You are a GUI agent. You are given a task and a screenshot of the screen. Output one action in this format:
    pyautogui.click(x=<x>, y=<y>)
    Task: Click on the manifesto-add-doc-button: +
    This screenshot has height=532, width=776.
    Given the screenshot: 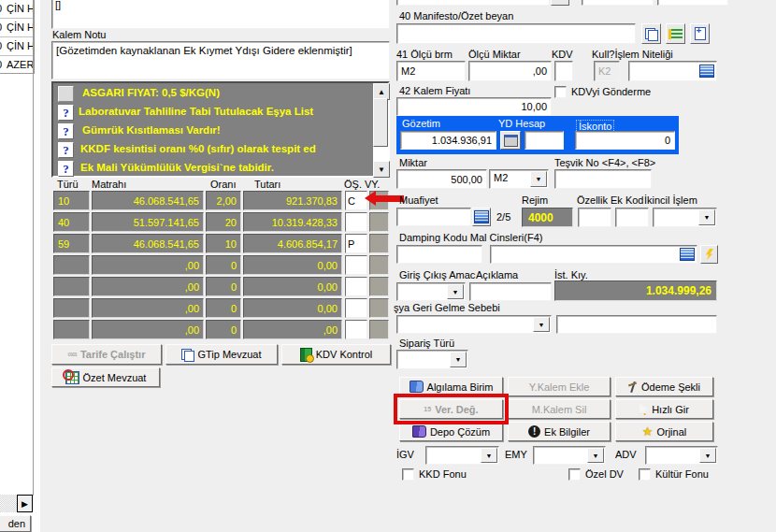 What is the action you would take?
    pyautogui.click(x=699, y=34)
    